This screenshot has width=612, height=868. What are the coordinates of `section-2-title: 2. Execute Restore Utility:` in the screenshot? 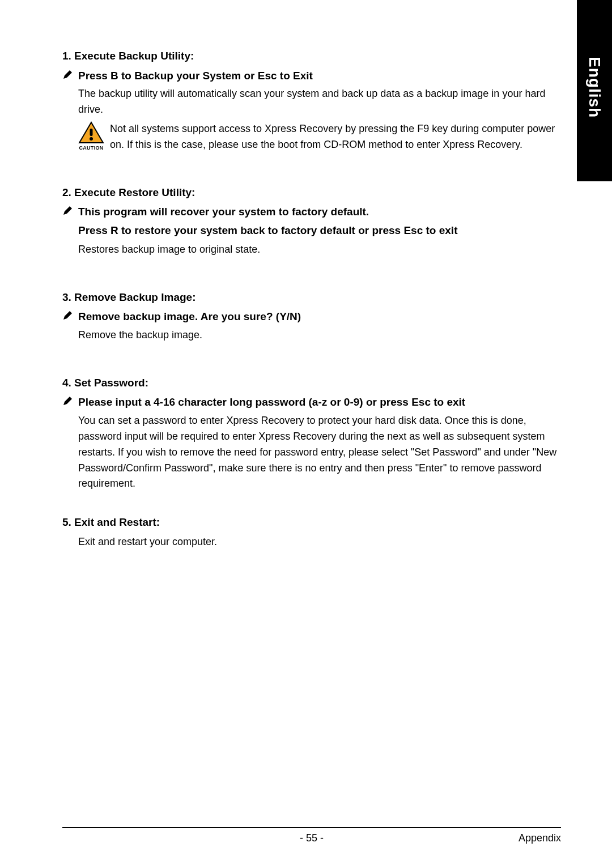 It's located at (312, 193).